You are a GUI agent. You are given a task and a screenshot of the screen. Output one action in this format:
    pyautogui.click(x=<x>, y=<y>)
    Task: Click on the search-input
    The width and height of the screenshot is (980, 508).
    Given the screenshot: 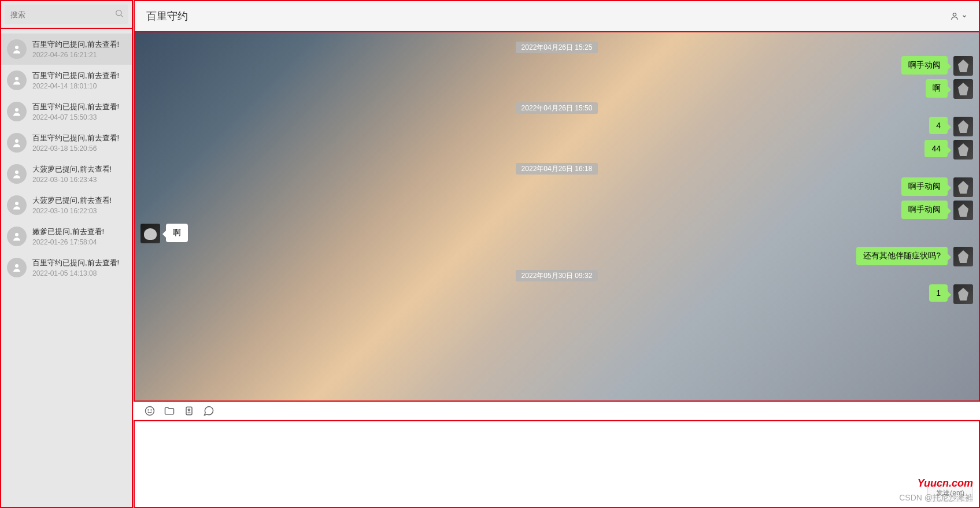 What is the action you would take?
    pyautogui.click(x=66, y=14)
    